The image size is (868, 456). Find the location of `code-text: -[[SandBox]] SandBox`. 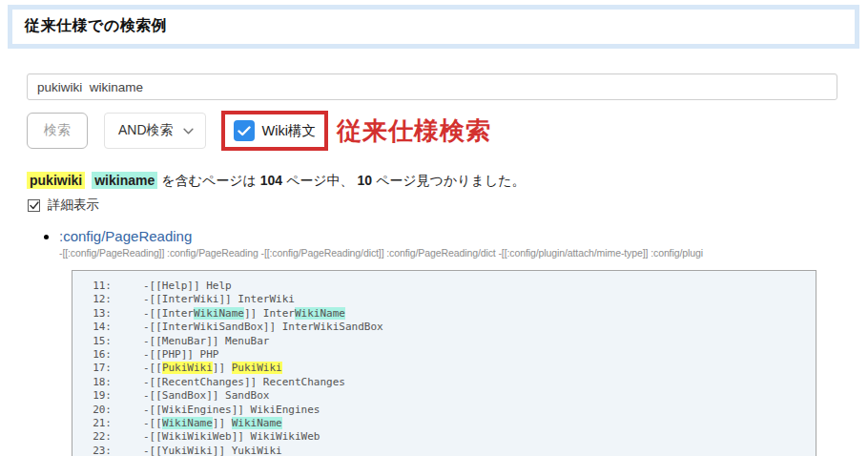

code-text: -[[SandBox]] SandBox is located at coordinates (206, 395).